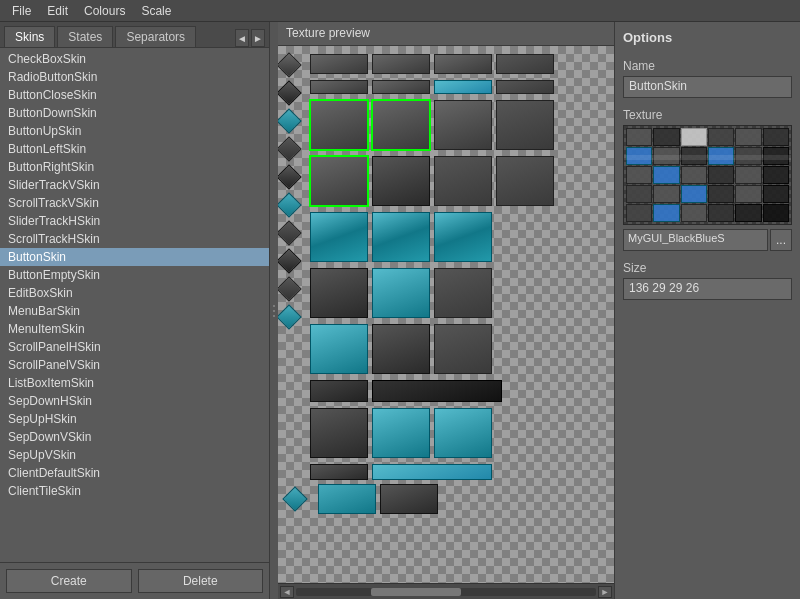 This screenshot has height=599, width=800. I want to click on skin-list-item: ButtonCloseSkin, so click(134, 95).